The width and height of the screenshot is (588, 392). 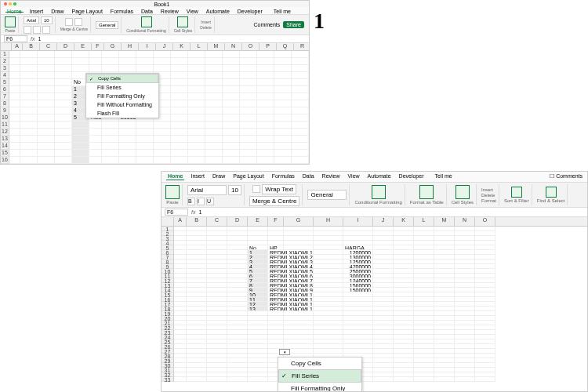 What do you see at coordinates (444, 177) in the screenshot?
I see `tell-me: Tell me` at bounding box center [444, 177].